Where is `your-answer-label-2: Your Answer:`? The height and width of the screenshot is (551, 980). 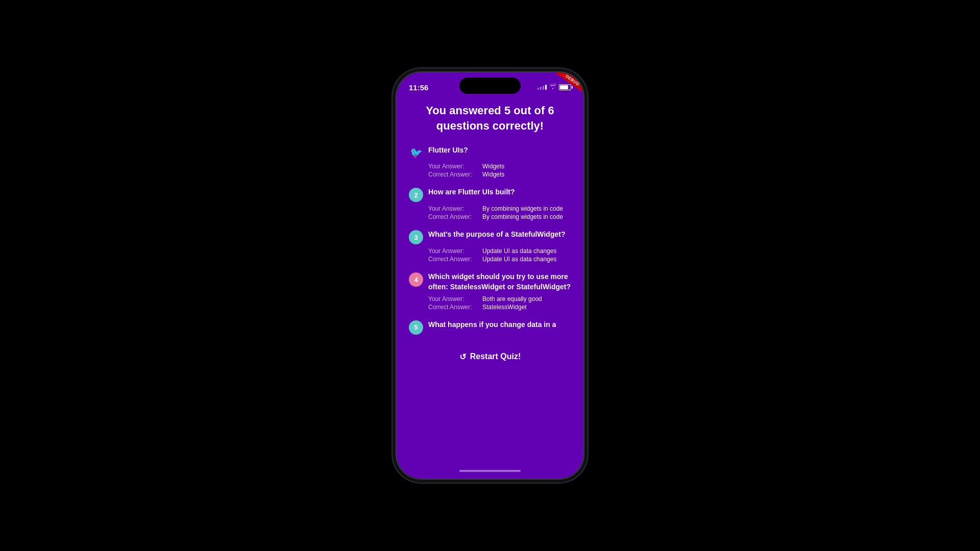 your-answer-label-2: Your Answer: is located at coordinates (454, 209).